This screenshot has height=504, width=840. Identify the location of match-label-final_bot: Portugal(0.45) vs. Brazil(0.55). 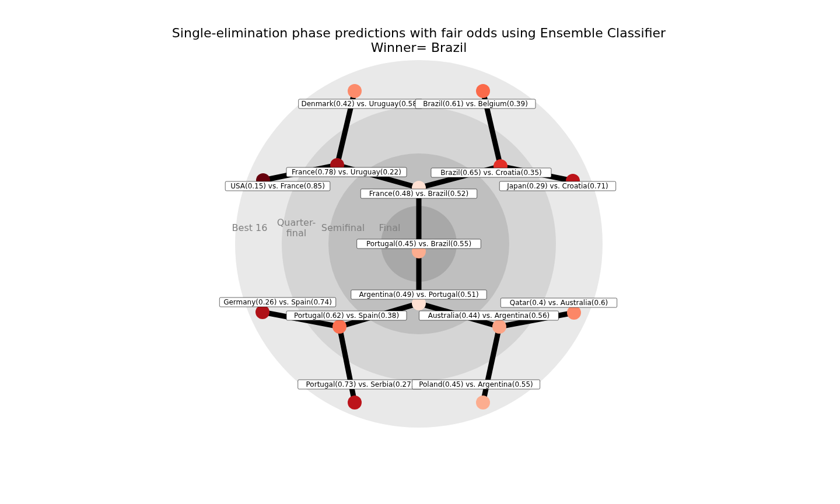
(419, 244).